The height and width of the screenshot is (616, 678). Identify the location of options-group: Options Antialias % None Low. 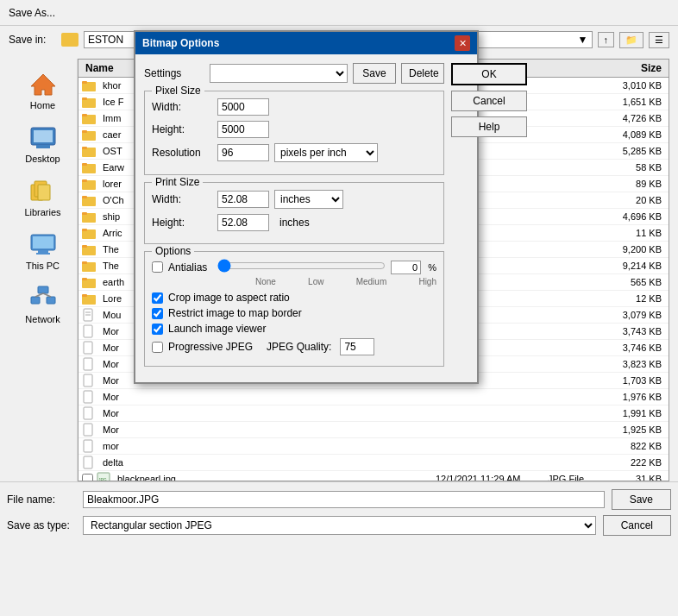
(294, 309).